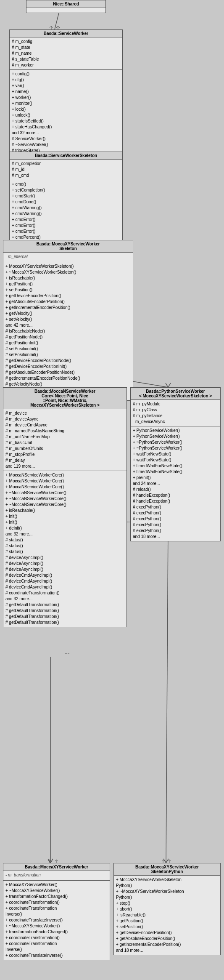 This screenshot has width=224, height=980. I want to click on moccaxy-sw-skeleton-python-methods: + MoccaXYServiceWorkerSkeletonPython() +…, so click(167, 915).